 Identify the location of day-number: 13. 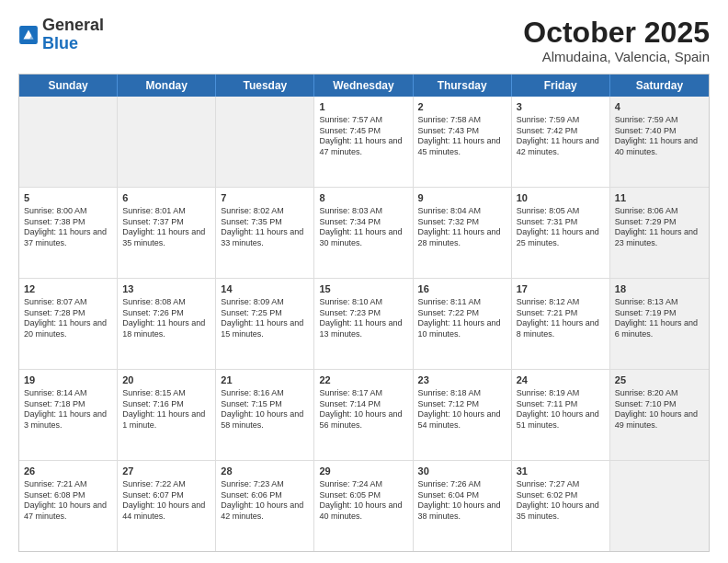
(166, 289).